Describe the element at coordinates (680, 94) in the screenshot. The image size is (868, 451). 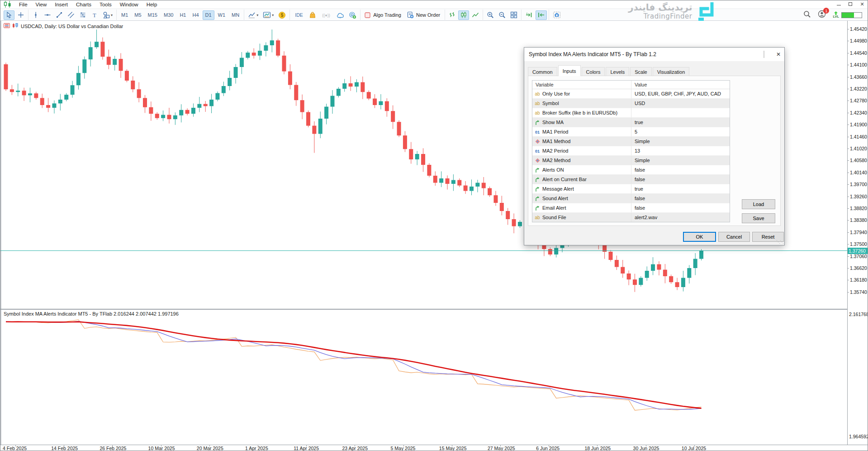
I see `value-cell: USD, EUR, GBP, CHF, JPY, AUD, CAD` at that location.